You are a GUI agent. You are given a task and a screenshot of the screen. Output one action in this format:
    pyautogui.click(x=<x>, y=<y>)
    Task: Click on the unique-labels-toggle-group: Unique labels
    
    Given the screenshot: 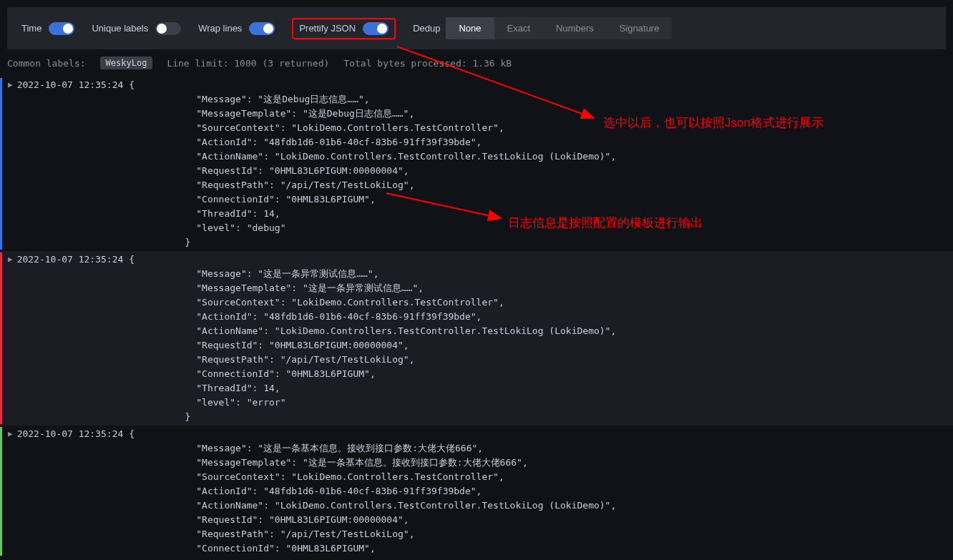 What is the action you would take?
    pyautogui.click(x=136, y=29)
    